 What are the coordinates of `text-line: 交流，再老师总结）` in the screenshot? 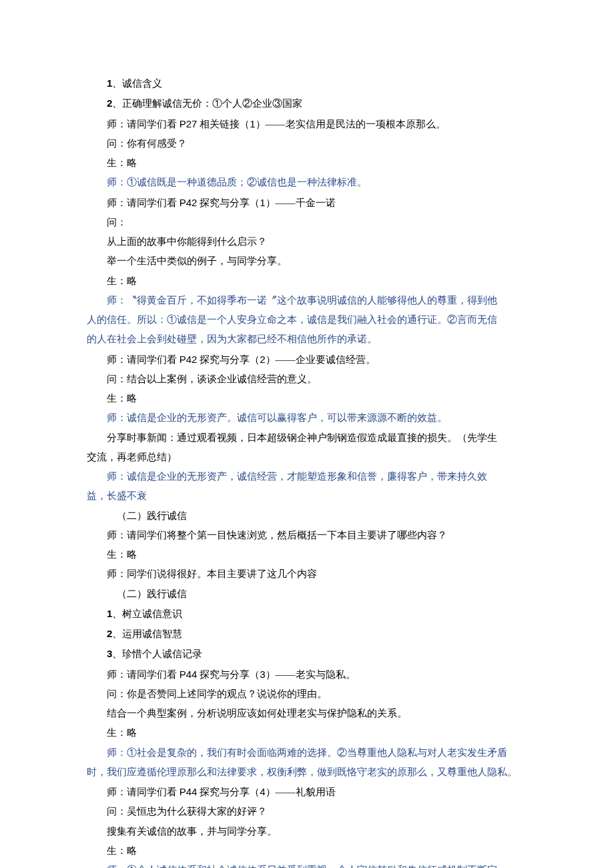 It's located at (307, 458).